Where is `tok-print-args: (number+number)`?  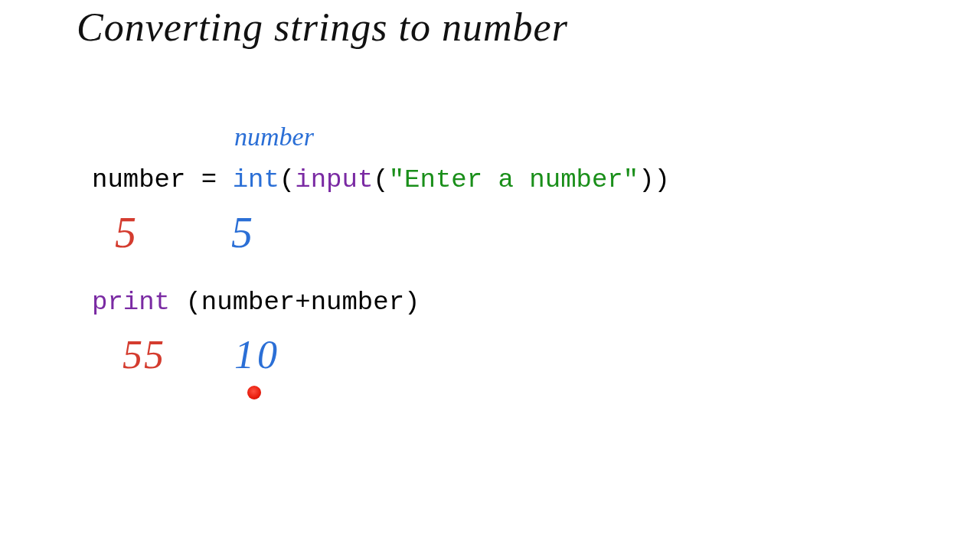
tok-print-args: (number+number) is located at coordinates (295, 302).